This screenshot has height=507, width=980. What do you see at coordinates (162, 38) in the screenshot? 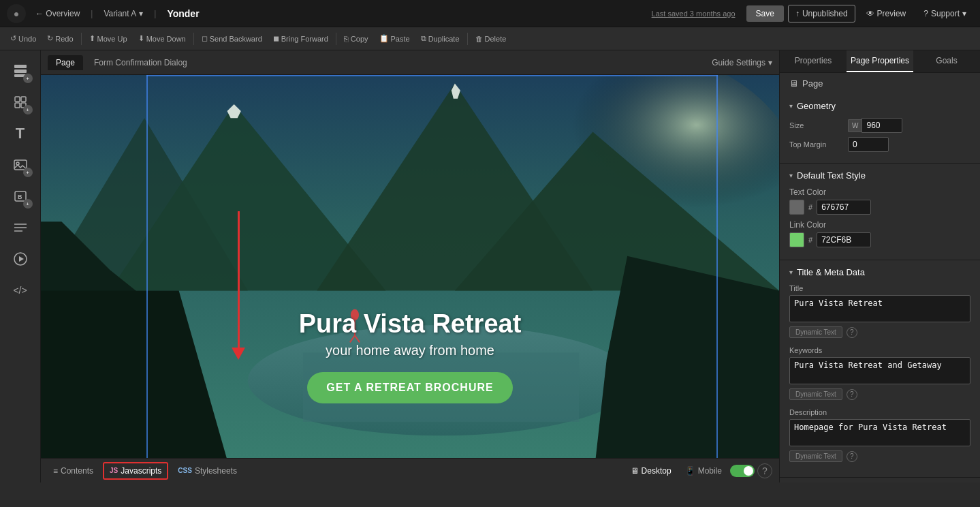
I see `move-down-button: ⬇ Move Down` at bounding box center [162, 38].